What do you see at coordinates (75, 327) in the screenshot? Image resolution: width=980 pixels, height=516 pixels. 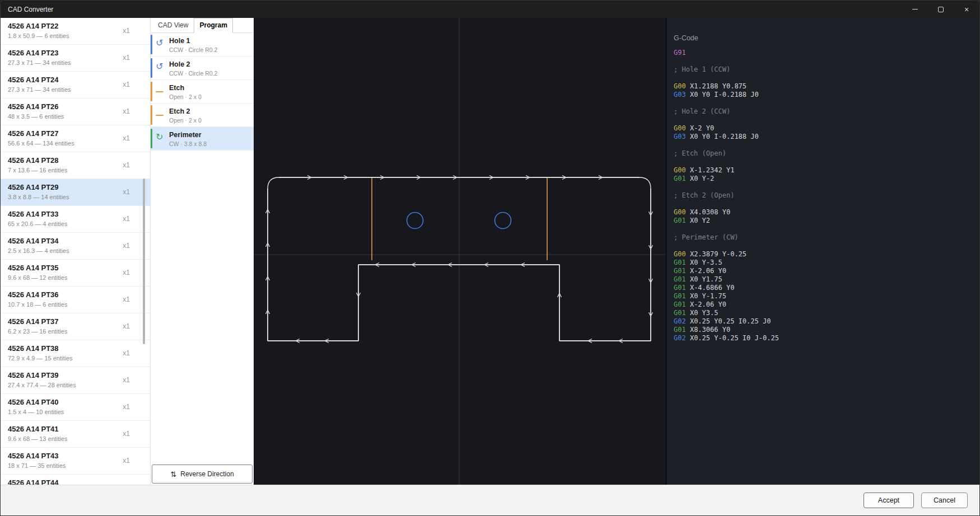 I see `part-list-item: 4526 A14 PT376.2 x 23 — 16 entitiesx1` at bounding box center [75, 327].